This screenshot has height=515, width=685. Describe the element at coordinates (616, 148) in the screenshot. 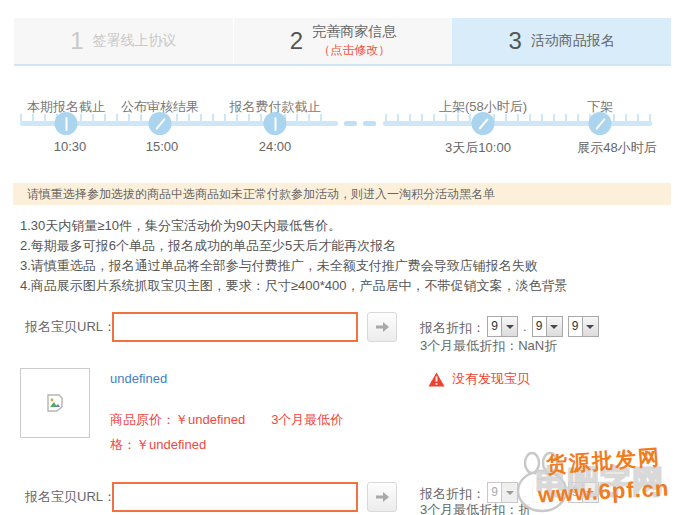

I see `milestone-time: 展示48小时后` at that location.